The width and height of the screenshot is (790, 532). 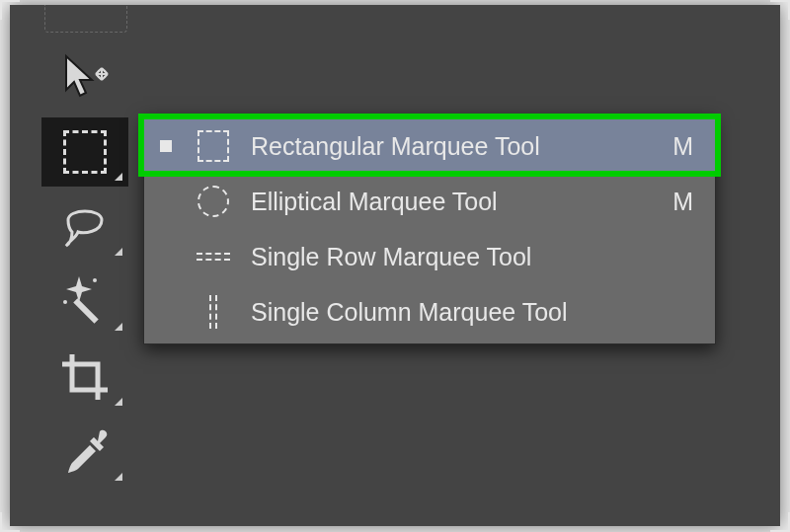 I want to click on crop-tool-icon, so click(x=85, y=377).